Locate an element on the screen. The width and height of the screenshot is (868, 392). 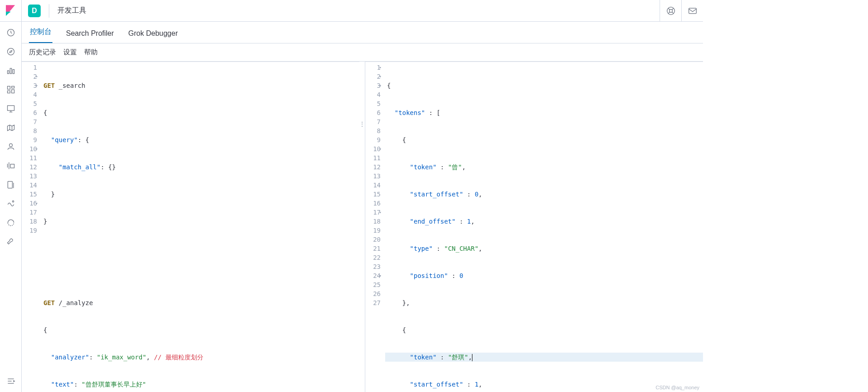
tab-grok-debugger: Grok Debugger is located at coordinates (153, 33).